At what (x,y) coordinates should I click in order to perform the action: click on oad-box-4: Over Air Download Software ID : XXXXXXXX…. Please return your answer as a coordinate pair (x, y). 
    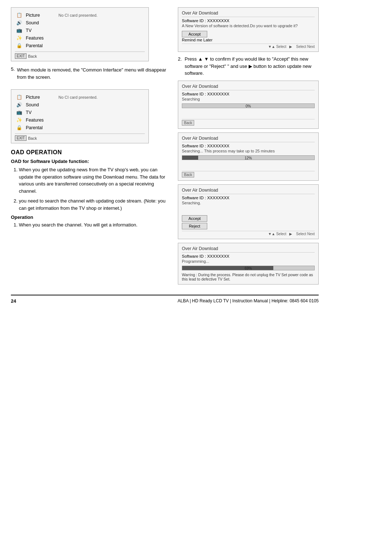
    Looking at the image, I should click on (248, 212).